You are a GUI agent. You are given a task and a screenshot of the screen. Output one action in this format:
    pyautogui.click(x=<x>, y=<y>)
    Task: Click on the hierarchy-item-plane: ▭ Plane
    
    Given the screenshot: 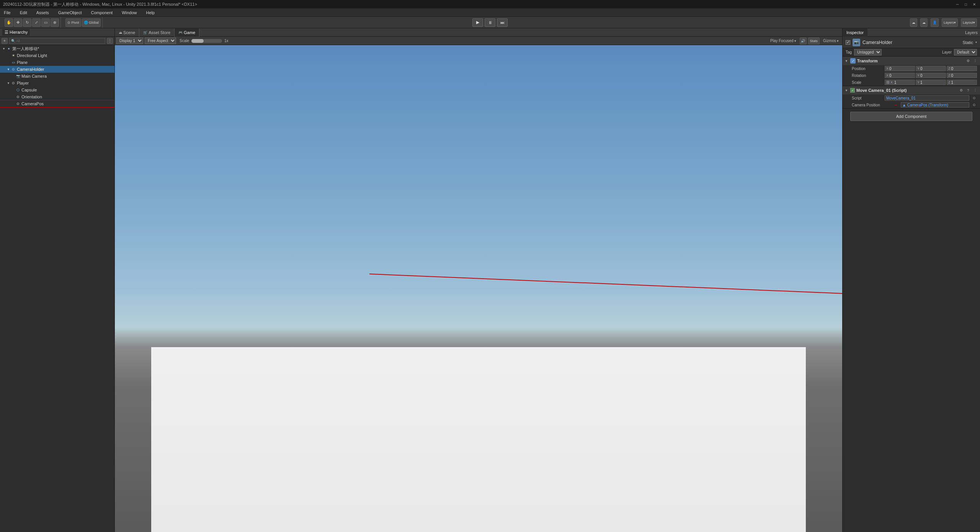 What is the action you would take?
    pyautogui.click(x=57, y=62)
    